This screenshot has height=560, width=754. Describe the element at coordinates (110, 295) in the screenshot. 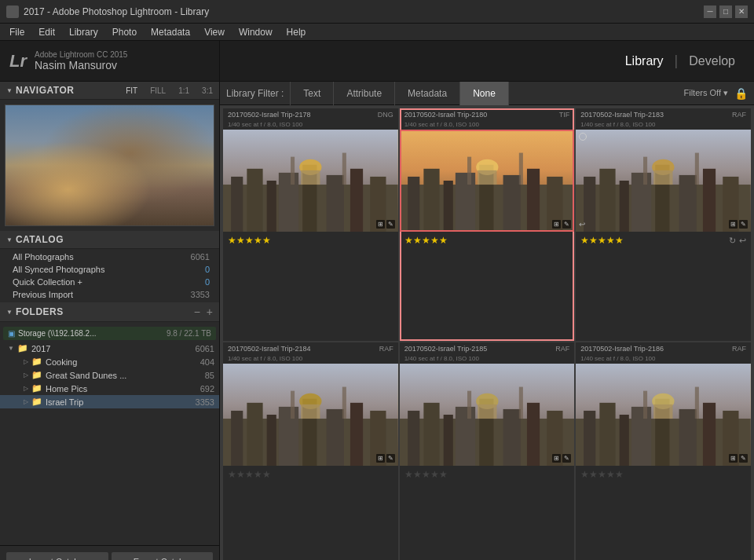

I see `catalog-previous-import: Previous Import 3353` at that location.